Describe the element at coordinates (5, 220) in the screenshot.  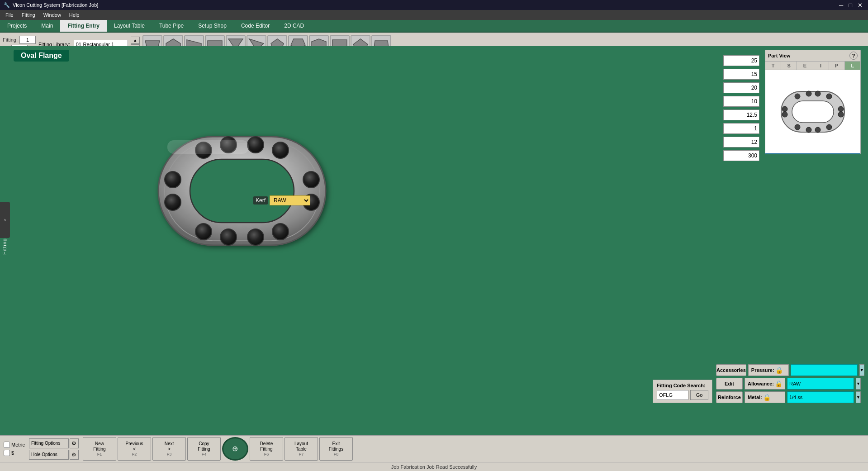
I see `sidebar-toggle: ›` at that location.